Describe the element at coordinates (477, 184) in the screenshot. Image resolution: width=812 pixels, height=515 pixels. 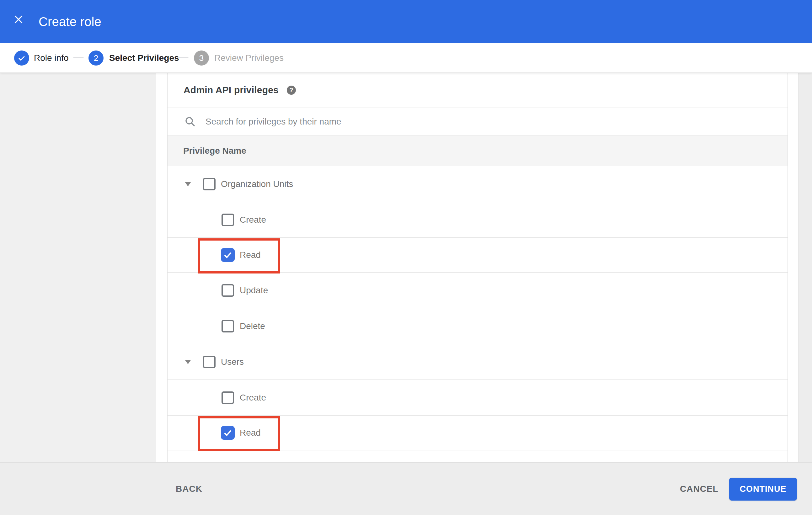
I see `table-row: Organization Units` at that location.